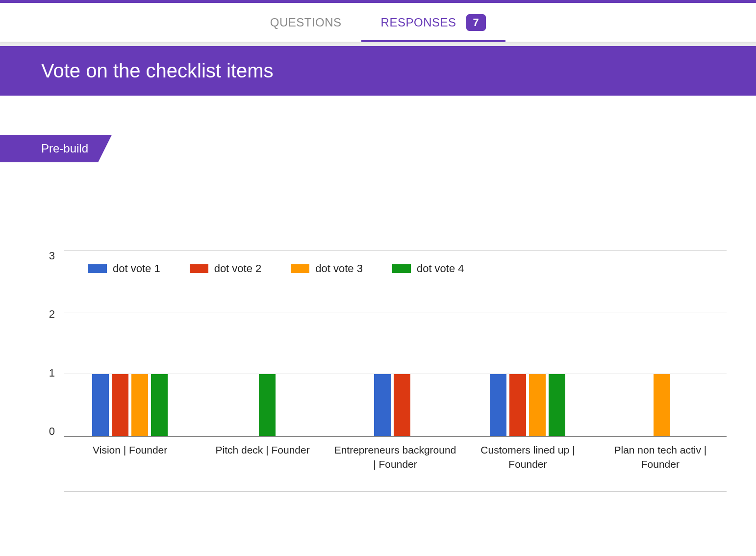 The height and width of the screenshot is (556, 756). What do you see at coordinates (65, 148) in the screenshot?
I see `section-label: Pre-build` at bounding box center [65, 148].